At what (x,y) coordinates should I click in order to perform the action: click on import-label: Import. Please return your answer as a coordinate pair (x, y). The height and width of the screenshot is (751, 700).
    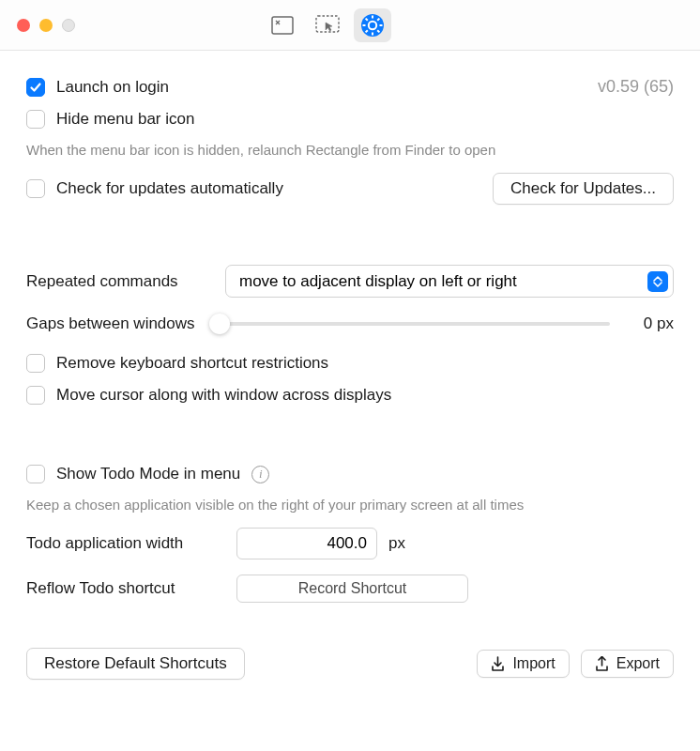
    Looking at the image, I should click on (533, 664).